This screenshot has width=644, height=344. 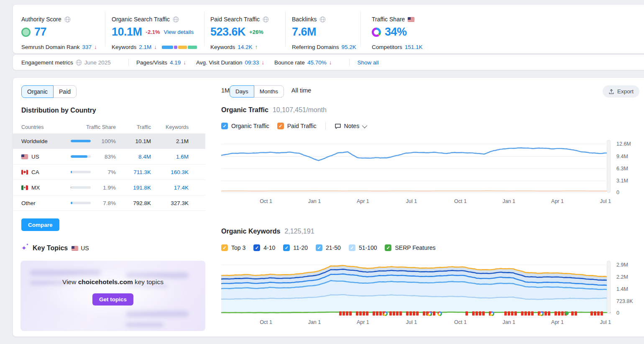 What do you see at coordinates (233, 248) in the screenshot?
I see `top3-checkbox: ✓ Top 3` at bounding box center [233, 248].